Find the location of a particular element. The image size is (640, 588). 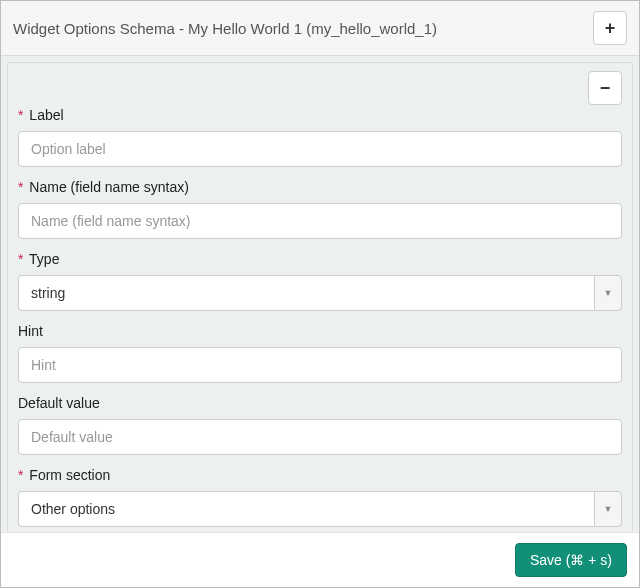

form-section-select: Other options ▼ is located at coordinates (320, 509).